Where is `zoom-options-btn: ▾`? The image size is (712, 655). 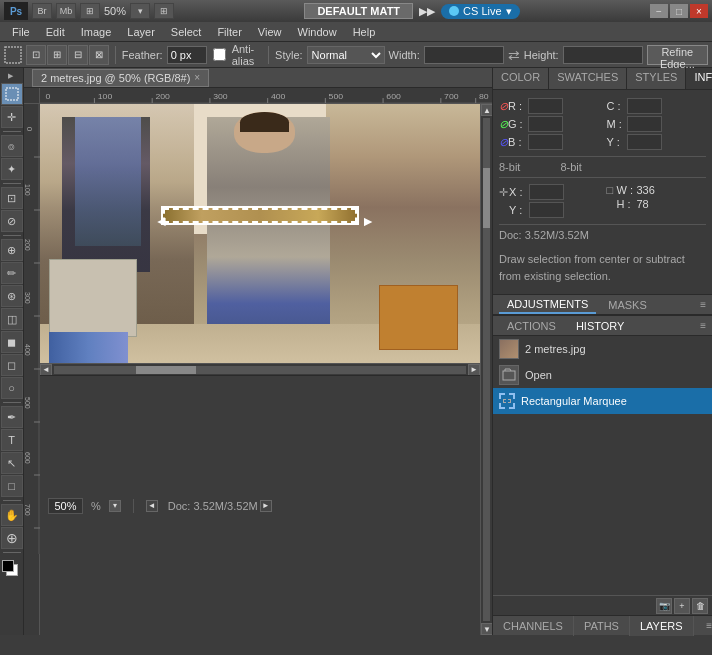
zoom-options-btn: ▾ is located at coordinates (115, 506).